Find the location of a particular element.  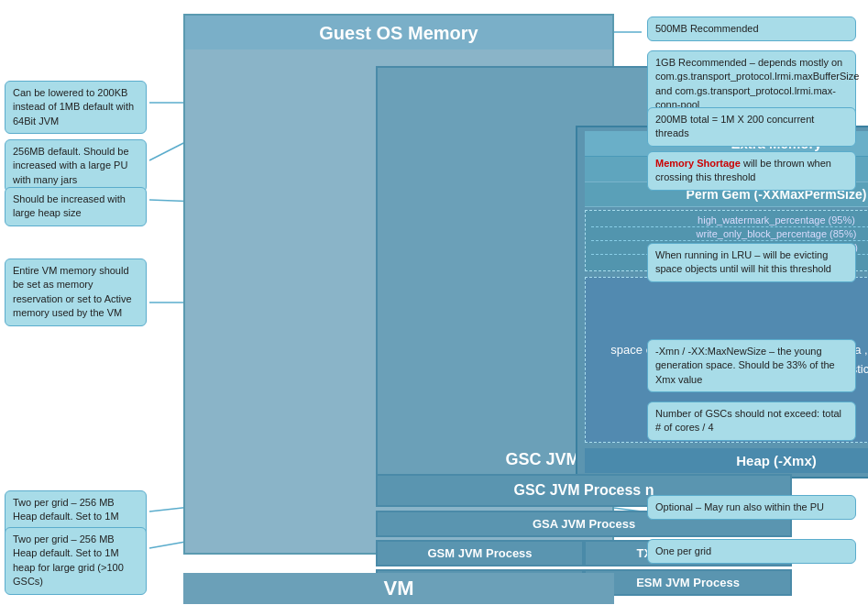

watermark-write-block: write_only_block_percentage (85%) is located at coordinates (730, 235).